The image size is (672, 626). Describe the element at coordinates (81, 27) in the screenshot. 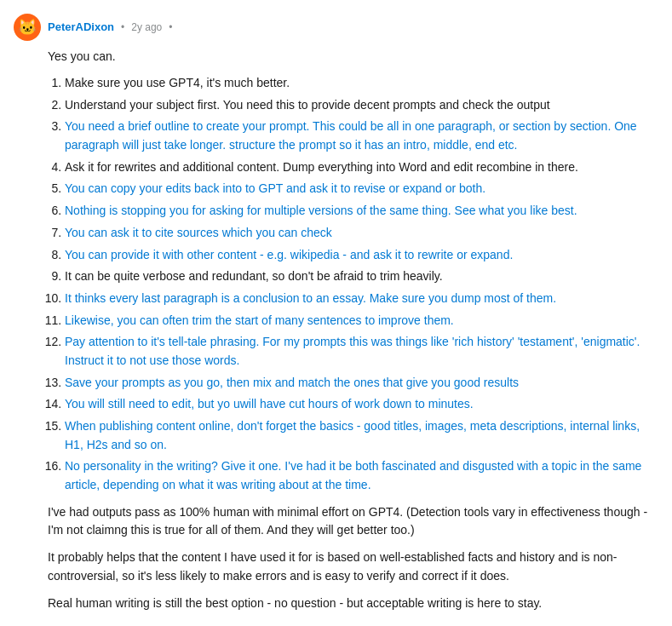

I see `username: PeterADixon` at that location.